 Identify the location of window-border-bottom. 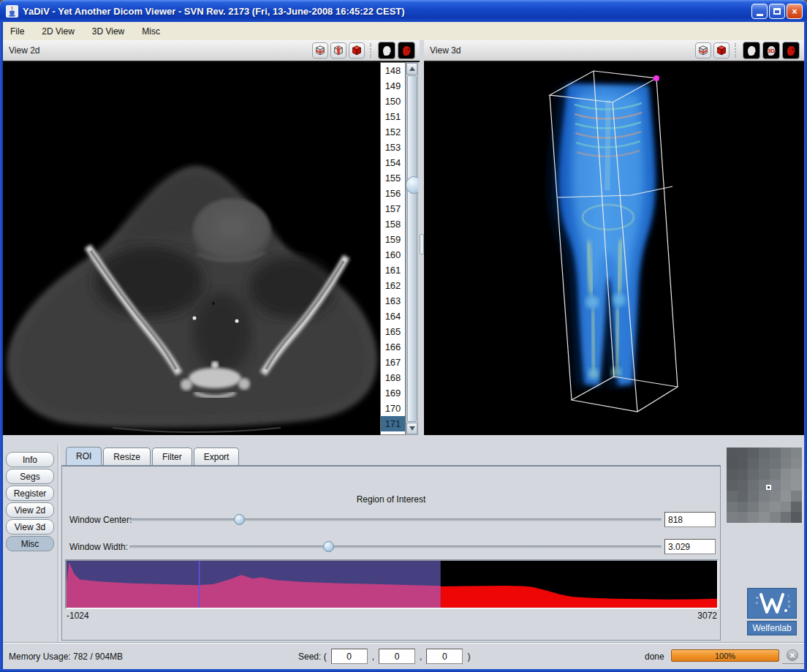
(404, 671).